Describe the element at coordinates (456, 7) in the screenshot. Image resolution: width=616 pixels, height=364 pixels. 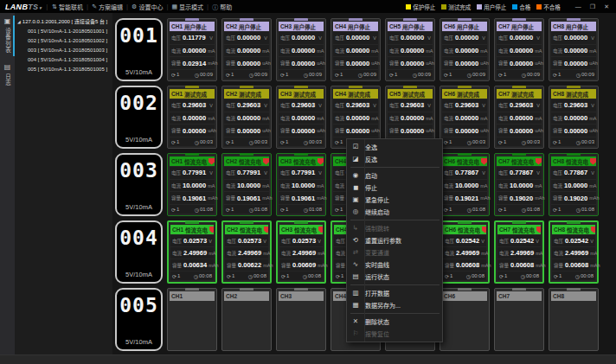
I see `legend-item: 测试完成` at that location.